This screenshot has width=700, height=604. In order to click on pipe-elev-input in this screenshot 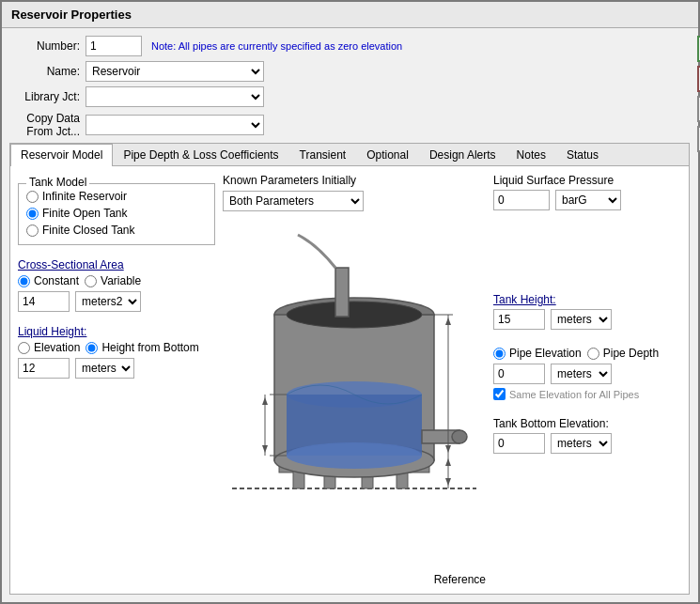, I will do `click(519, 374)`.